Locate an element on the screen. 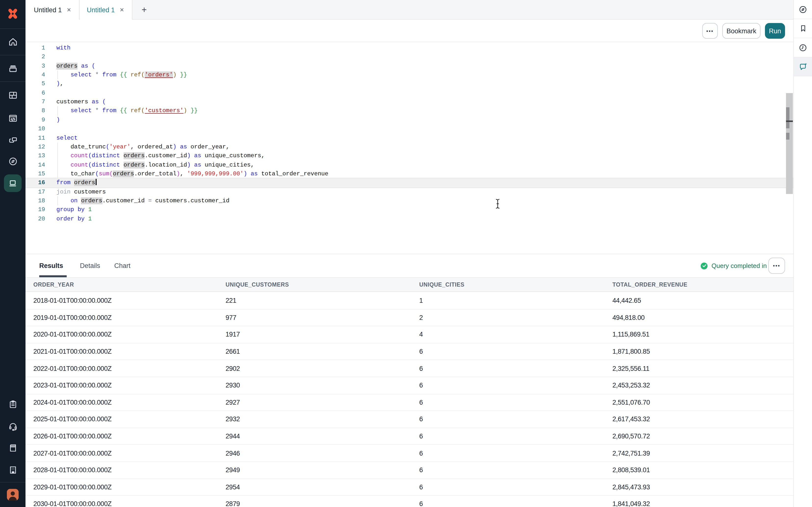 This screenshot has height=507, width=812. table-cell: 2927 is located at coordinates (315, 402).